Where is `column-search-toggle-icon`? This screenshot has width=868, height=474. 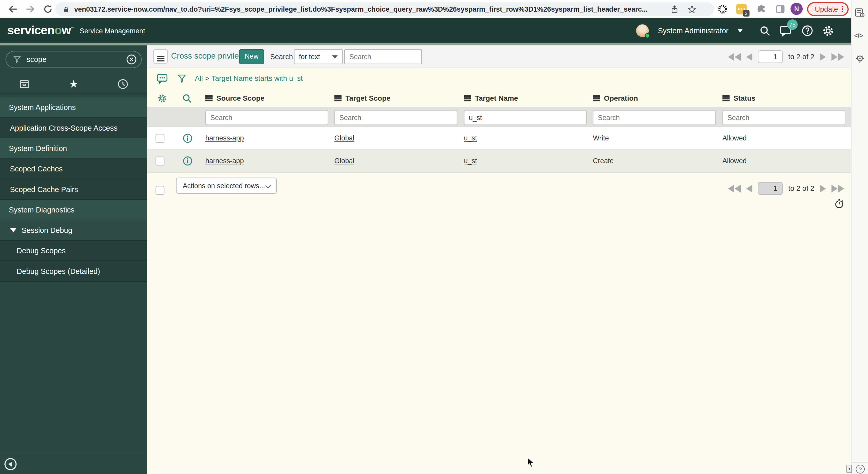
column-search-toggle-icon is located at coordinates (187, 99).